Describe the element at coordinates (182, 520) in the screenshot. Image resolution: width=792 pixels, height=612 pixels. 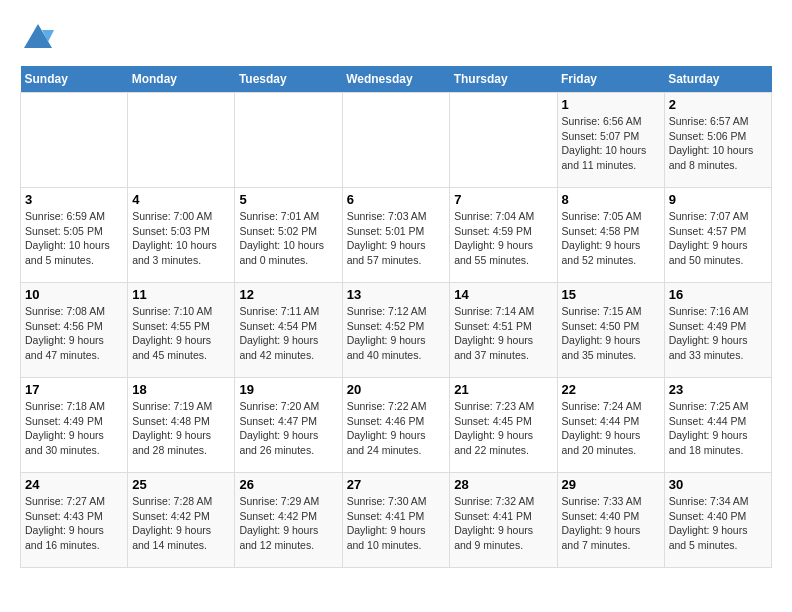
I see `calendar-cell: 25Sunrise: 7:28 AM Sunset: 4:42 PM Dayli…` at that location.